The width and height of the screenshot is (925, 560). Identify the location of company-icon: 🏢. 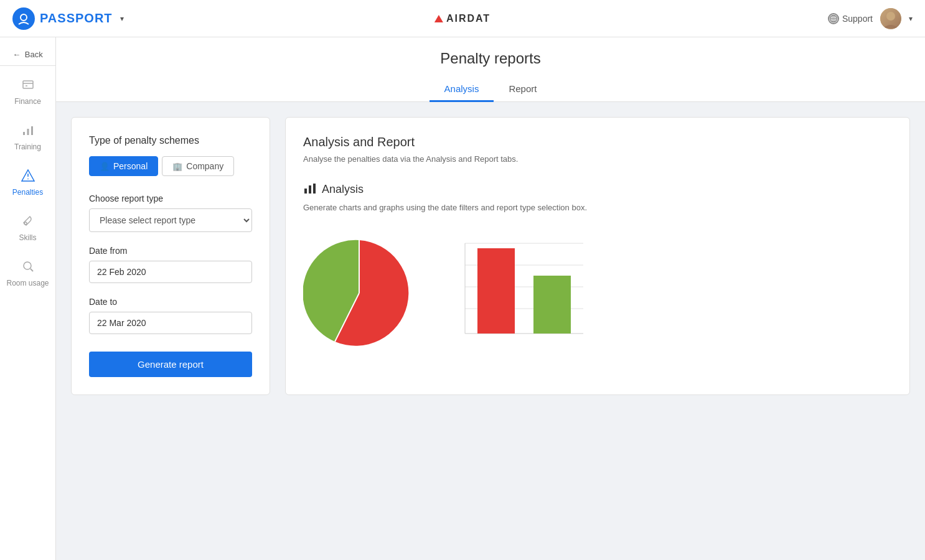
(177, 167).